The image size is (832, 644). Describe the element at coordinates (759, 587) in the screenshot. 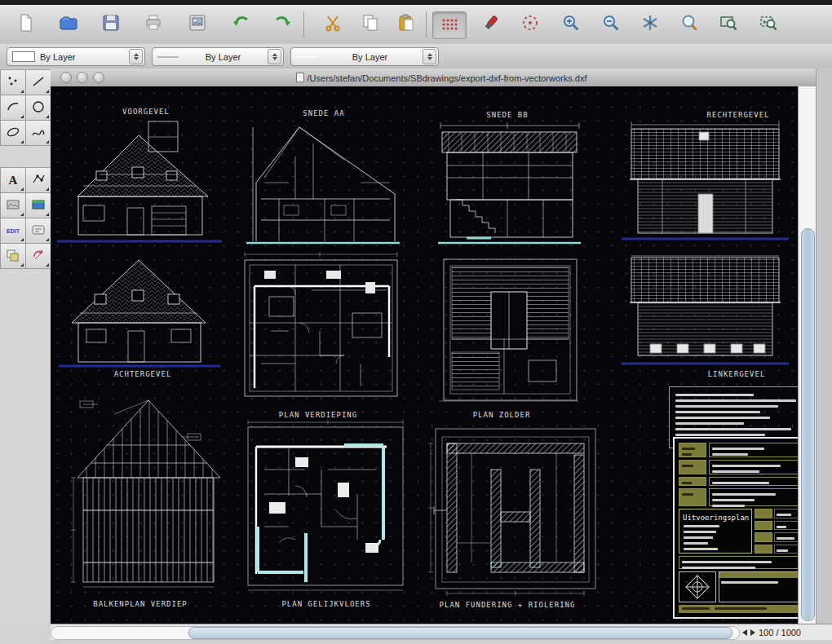

I see `title-block-remarks` at that location.